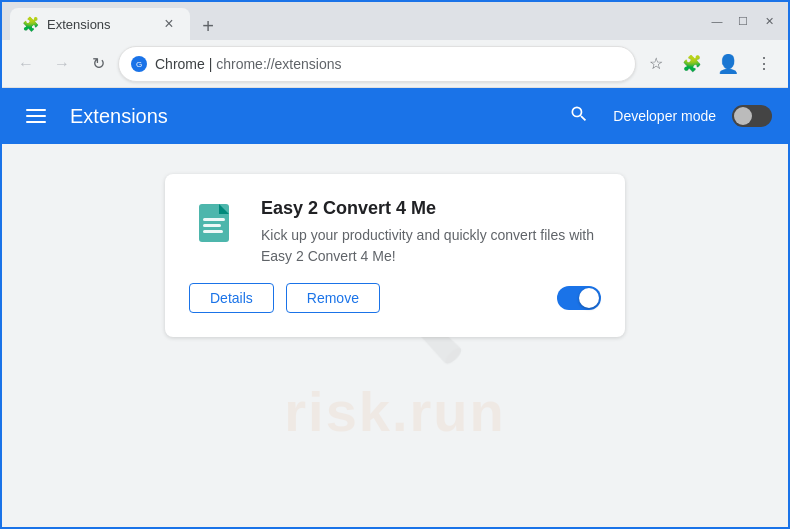 This screenshot has height=529, width=790. I want to click on watermark-text: risk.run, so click(394, 412).